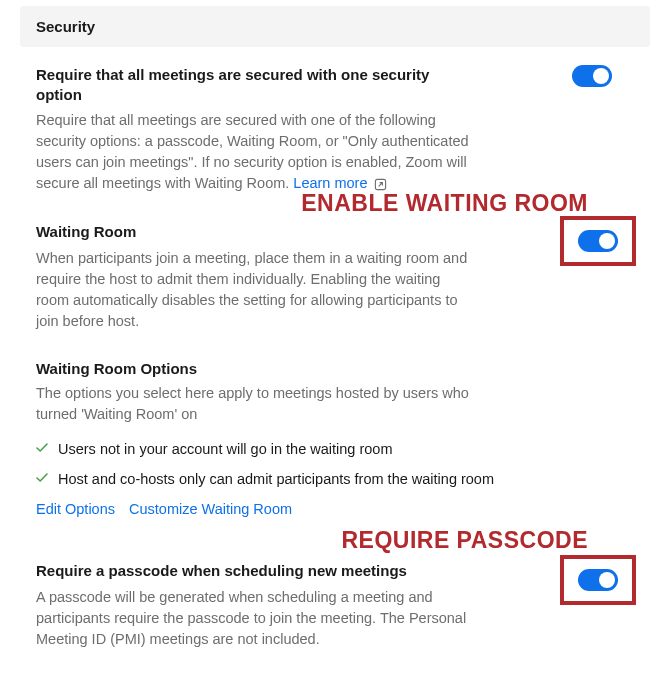  I want to click on setting-desc: A passcode will be generated when schedu…, so click(256, 618).